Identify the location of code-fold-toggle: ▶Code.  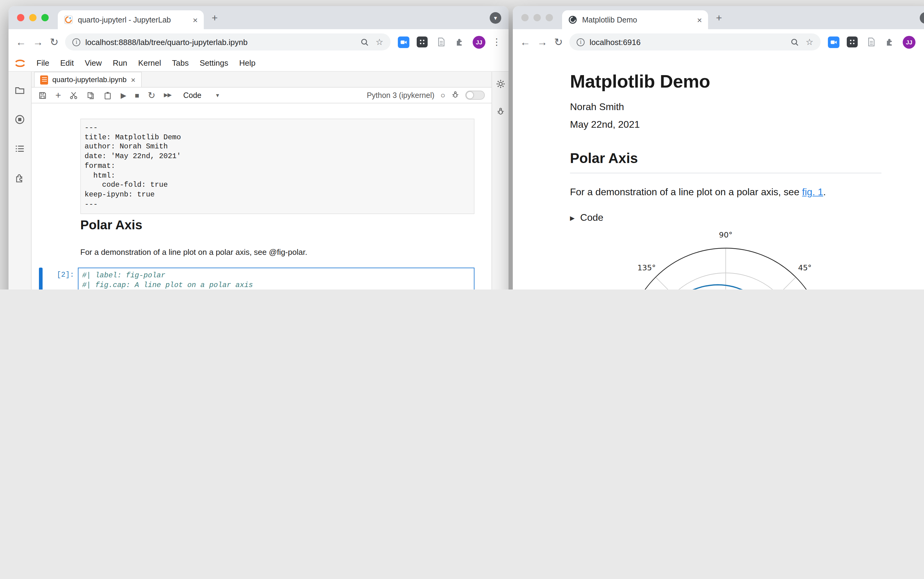
(726, 218).